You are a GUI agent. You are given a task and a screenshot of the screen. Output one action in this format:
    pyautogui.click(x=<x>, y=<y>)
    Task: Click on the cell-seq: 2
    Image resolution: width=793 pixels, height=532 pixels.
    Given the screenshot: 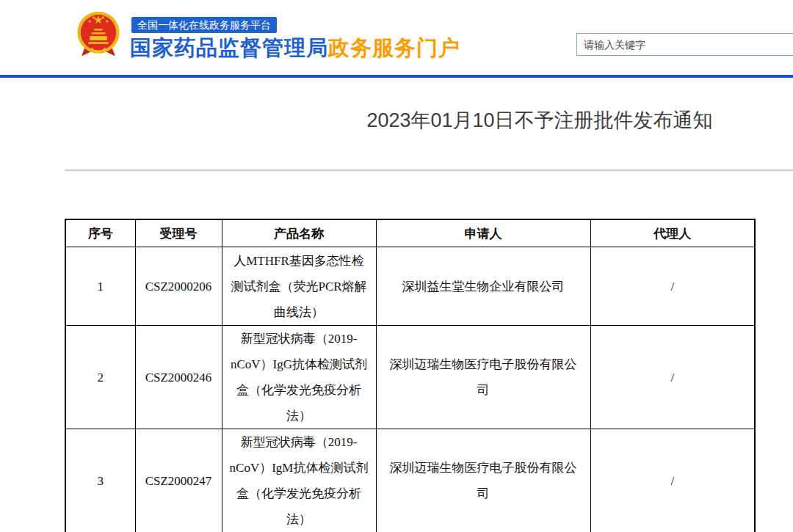 What is the action you would take?
    pyautogui.click(x=100, y=377)
    